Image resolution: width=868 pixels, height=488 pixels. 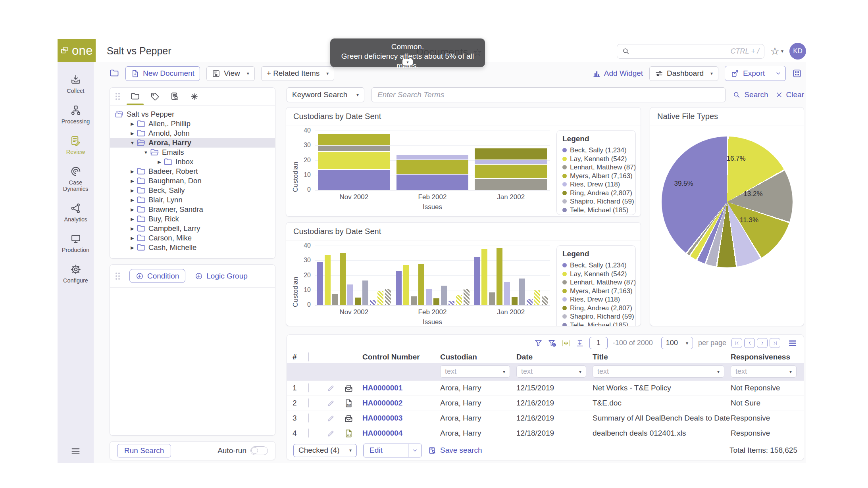 What do you see at coordinates (309, 357) in the screenshot?
I see `select-all-checkbox` at bounding box center [309, 357].